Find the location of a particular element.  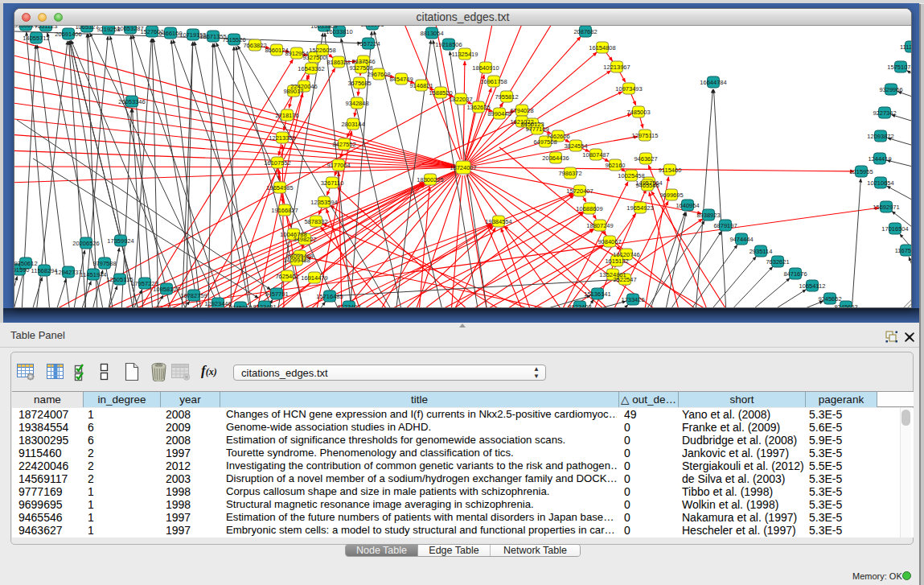

svg-text: 3267110 is located at coordinates (333, 183).